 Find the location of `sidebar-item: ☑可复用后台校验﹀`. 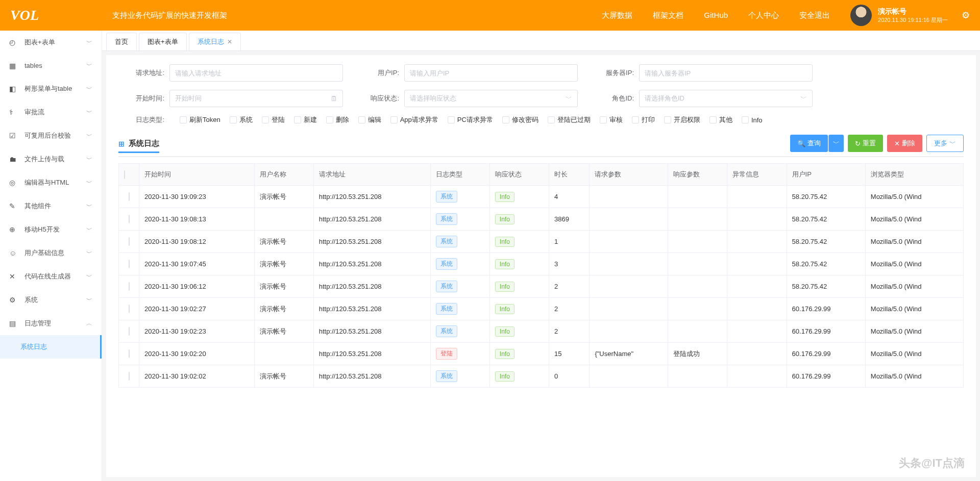

sidebar-item: ☑可复用后台校验﹀ is located at coordinates (51, 136).